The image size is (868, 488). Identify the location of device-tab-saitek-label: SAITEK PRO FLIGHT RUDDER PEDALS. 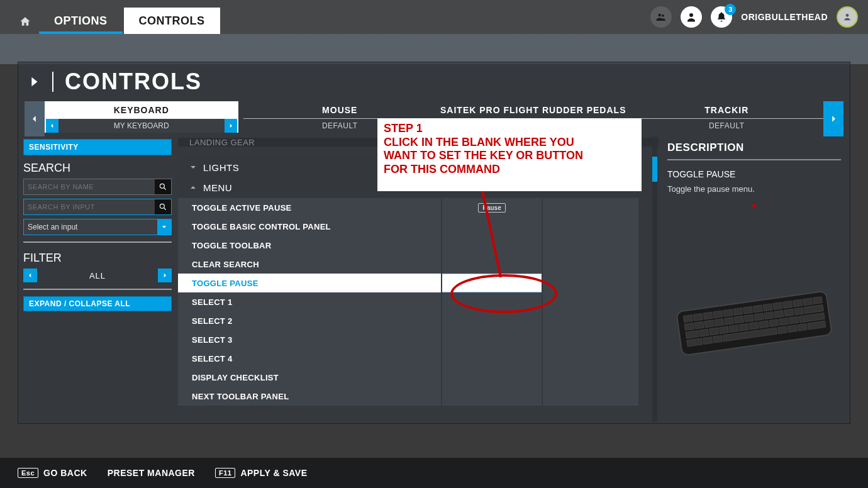
(533, 110).